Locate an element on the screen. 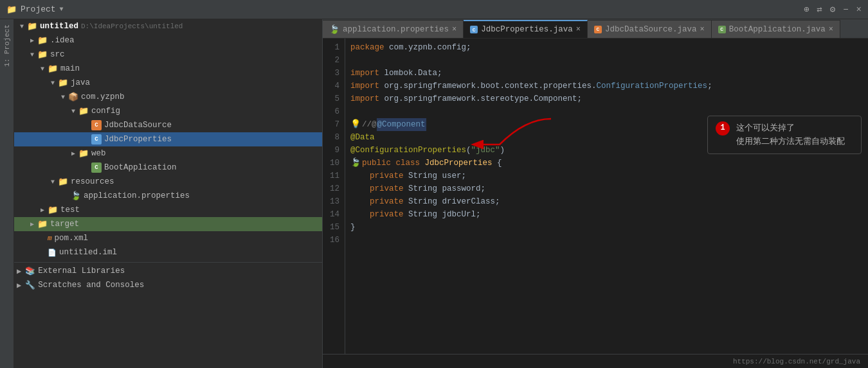 This screenshot has height=368, width=868. annotation-popup: 1 这个可以关掉了 使用第二种方法无需自动装配 is located at coordinates (784, 135).